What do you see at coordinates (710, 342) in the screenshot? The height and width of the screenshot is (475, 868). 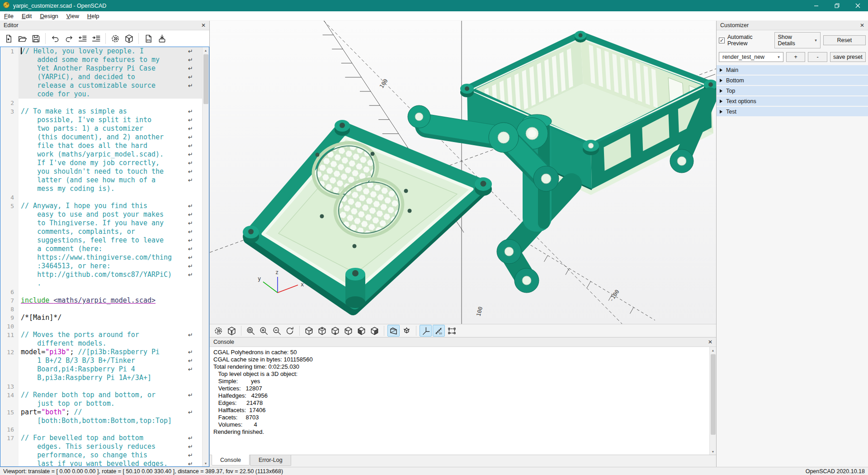 I see `console-close-icon: ✕` at bounding box center [710, 342].